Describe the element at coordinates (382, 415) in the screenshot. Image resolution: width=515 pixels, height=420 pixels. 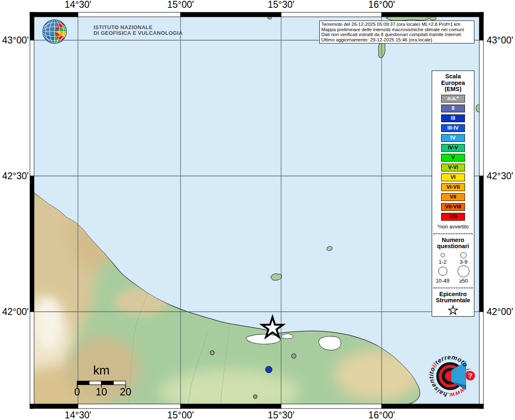
I see `axis-label-bottom-3: 16°00'` at that location.